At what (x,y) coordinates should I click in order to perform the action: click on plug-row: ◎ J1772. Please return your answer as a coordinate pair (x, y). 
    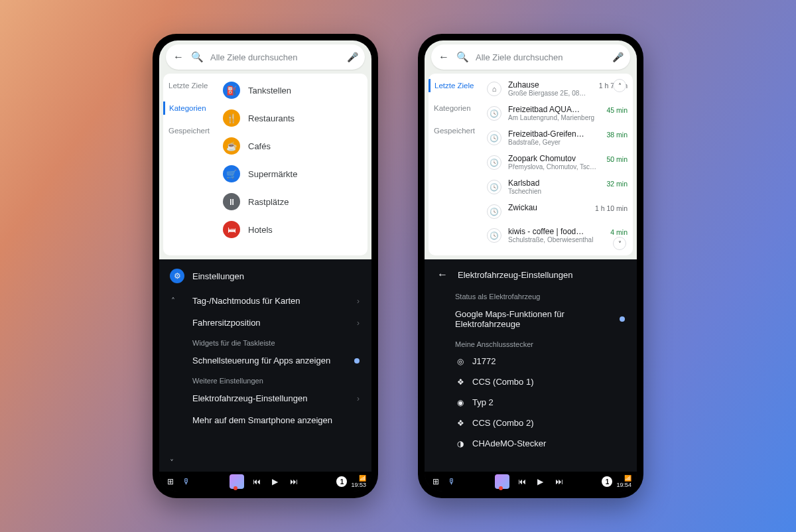
    Looking at the image, I should click on (531, 361).